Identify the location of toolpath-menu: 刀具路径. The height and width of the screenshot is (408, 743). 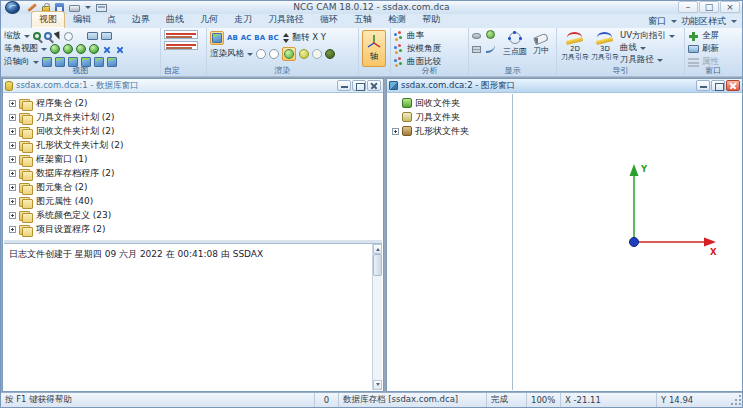
(648, 60).